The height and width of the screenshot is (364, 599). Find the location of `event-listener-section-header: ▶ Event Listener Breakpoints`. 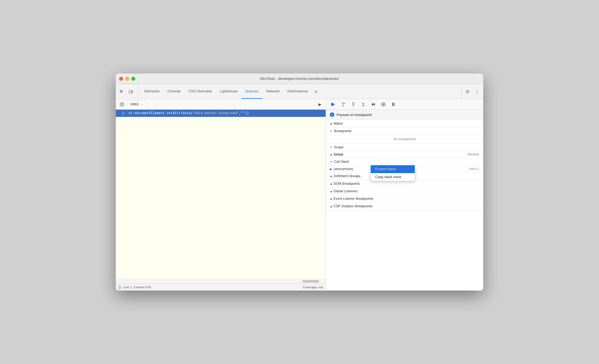

event-listener-section-header: ▶ Event Listener Breakpoints is located at coordinates (405, 199).